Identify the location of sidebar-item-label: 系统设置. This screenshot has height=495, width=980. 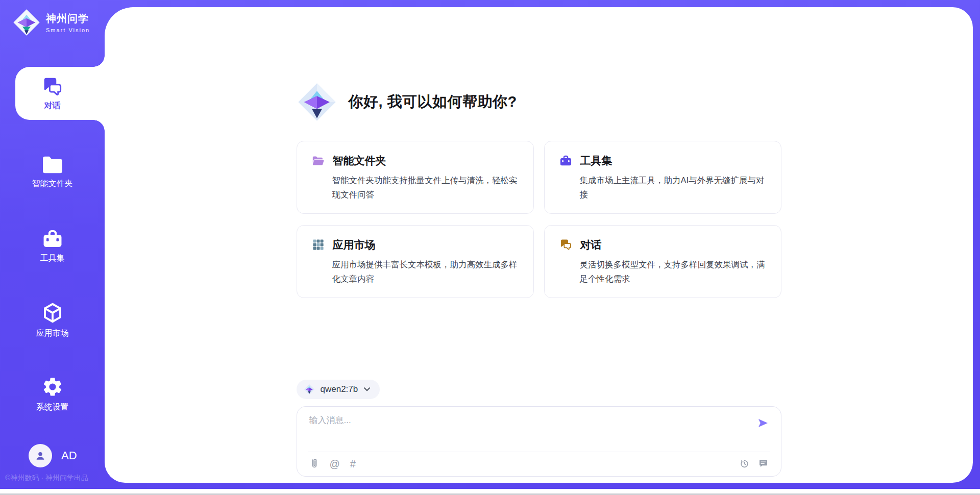
(53, 407).